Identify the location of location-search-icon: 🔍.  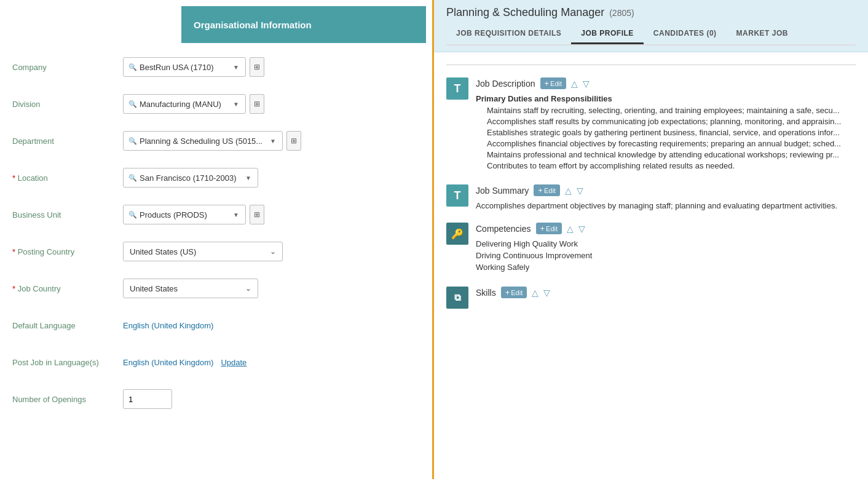
(133, 178).